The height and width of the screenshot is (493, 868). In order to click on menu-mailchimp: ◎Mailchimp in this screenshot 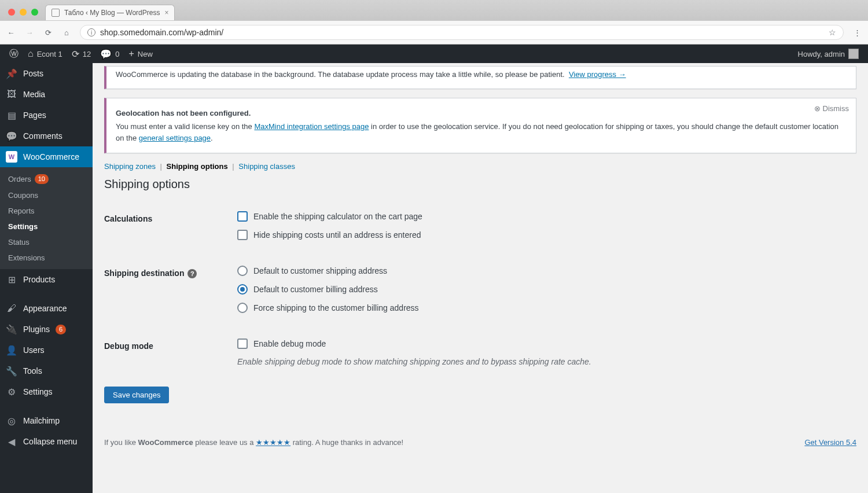, I will do `click(46, 421)`.